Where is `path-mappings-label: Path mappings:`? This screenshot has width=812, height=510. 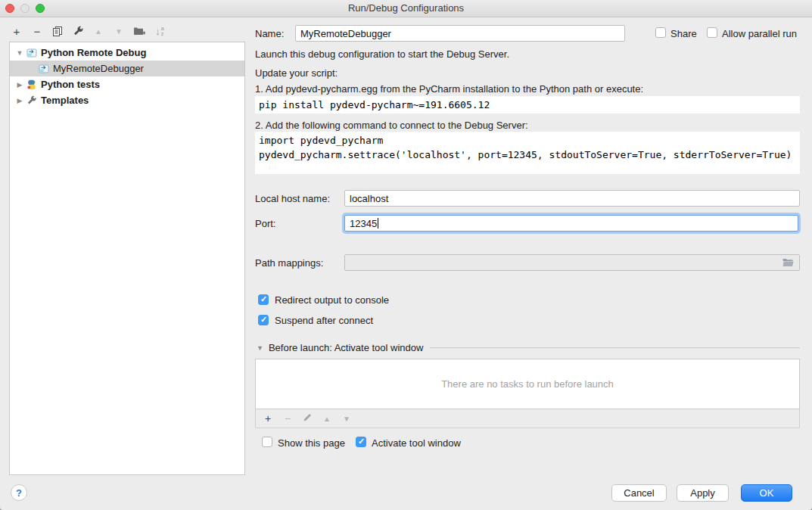 path-mappings-label: Path mappings: is located at coordinates (289, 263).